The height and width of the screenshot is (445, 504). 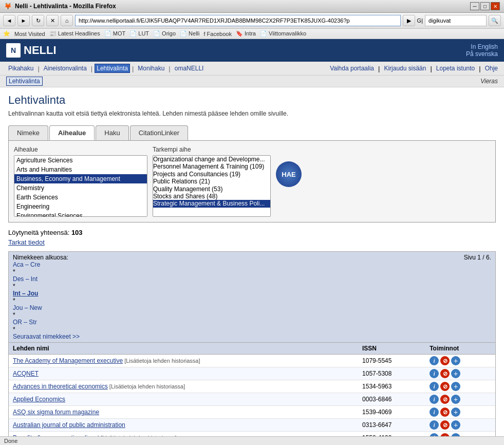 I want to click on bookmark-origo: 📄 Origo, so click(x=164, y=34).